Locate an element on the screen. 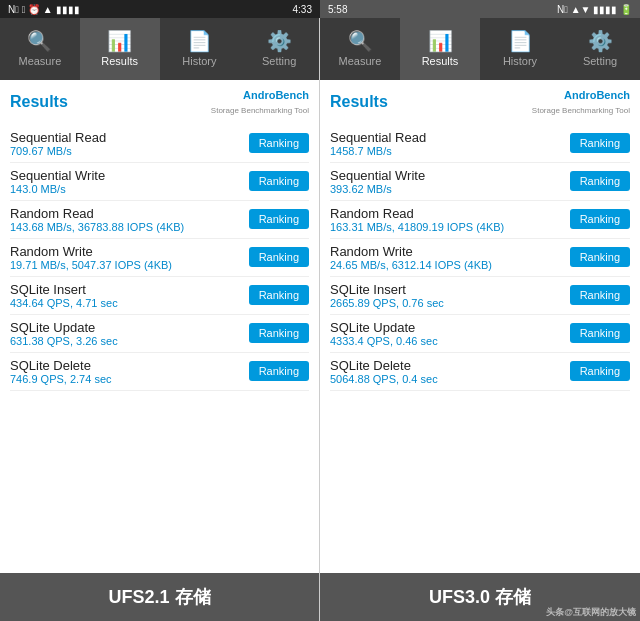 This screenshot has height=621, width=640. status-icons-right: N⃝ ▲▼ ▮▮▮▮ 🔋 is located at coordinates (594, 10).